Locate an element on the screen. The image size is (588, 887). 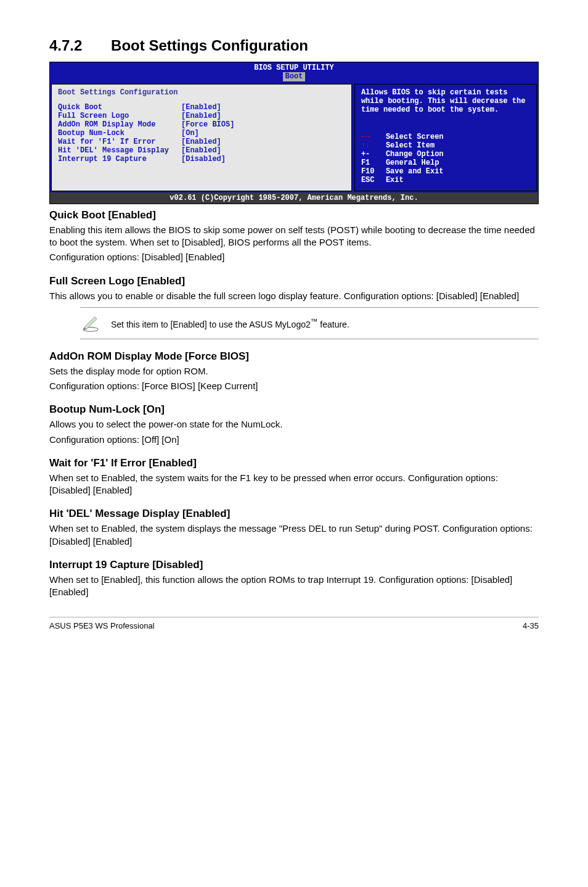
bios-nav-label: Change Option is located at coordinates (415, 154).